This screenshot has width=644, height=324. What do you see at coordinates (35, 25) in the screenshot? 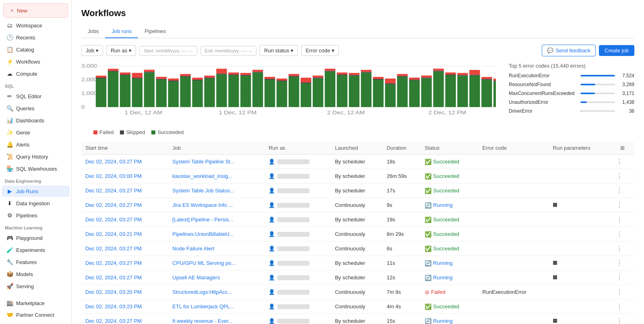
I see `sidebar-item-workspace: 🗂 Workspace` at bounding box center [35, 25].